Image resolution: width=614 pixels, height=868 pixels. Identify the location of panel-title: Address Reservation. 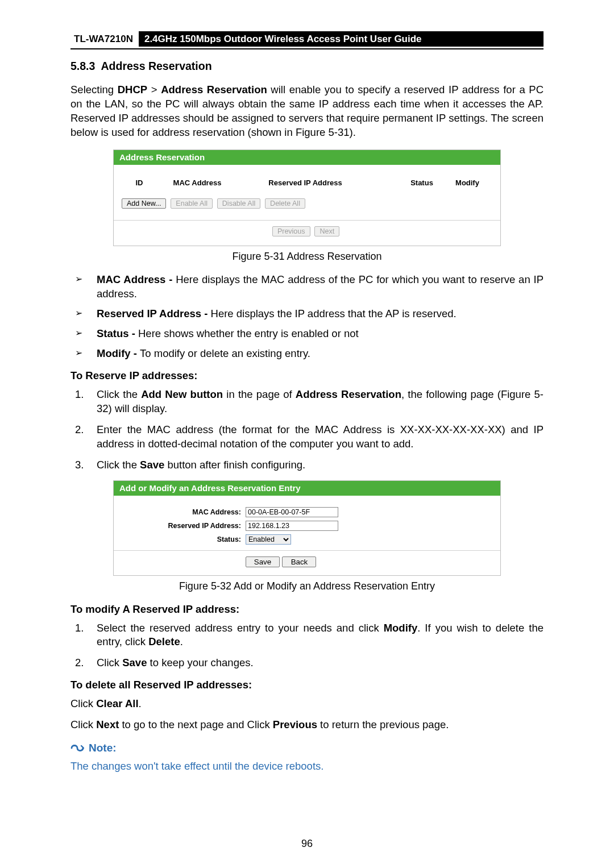
(307, 157).